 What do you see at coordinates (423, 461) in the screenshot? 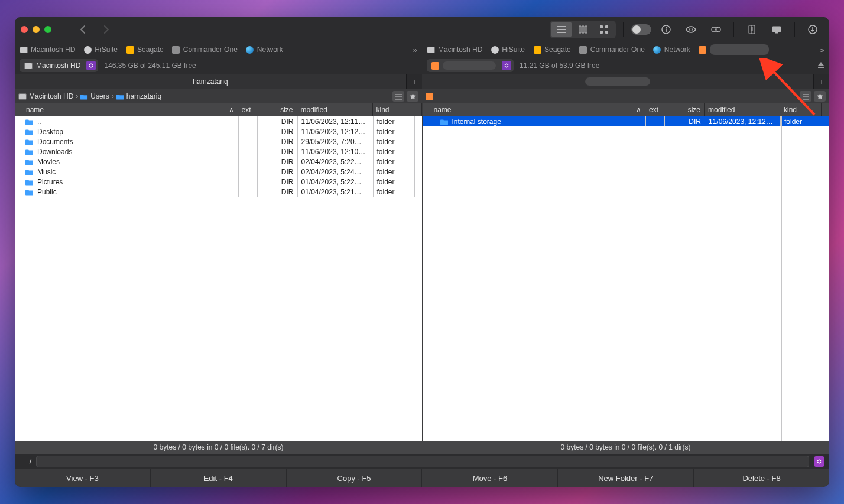
I see `command-input` at bounding box center [423, 461].